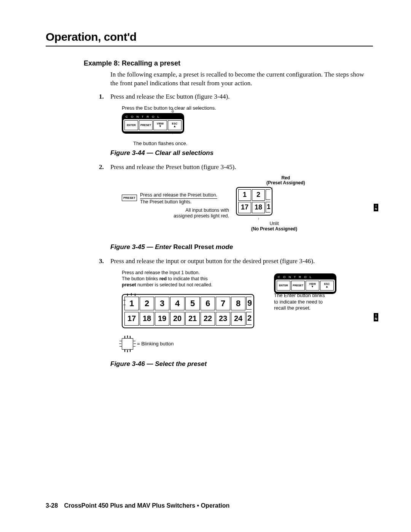 The image size is (411, 532). I want to click on enter-blink-note: The Enter button blinks to indicate the …, so click(299, 302).